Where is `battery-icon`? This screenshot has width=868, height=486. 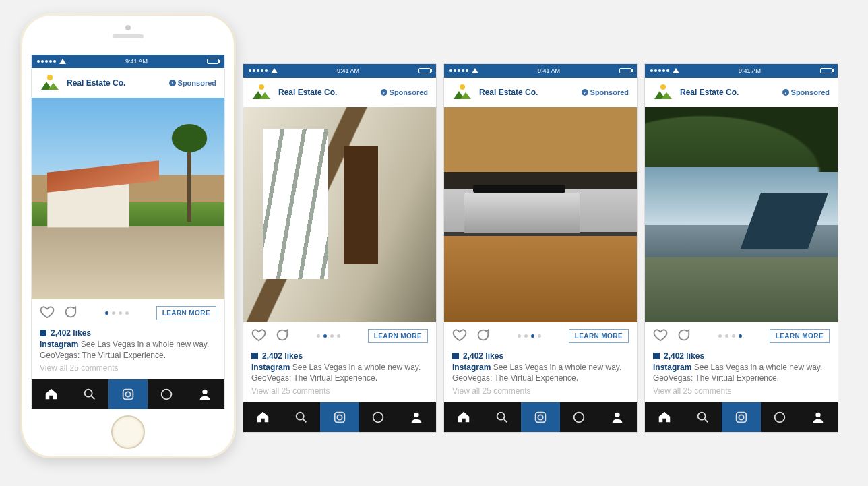
battery-icon is located at coordinates (213, 61).